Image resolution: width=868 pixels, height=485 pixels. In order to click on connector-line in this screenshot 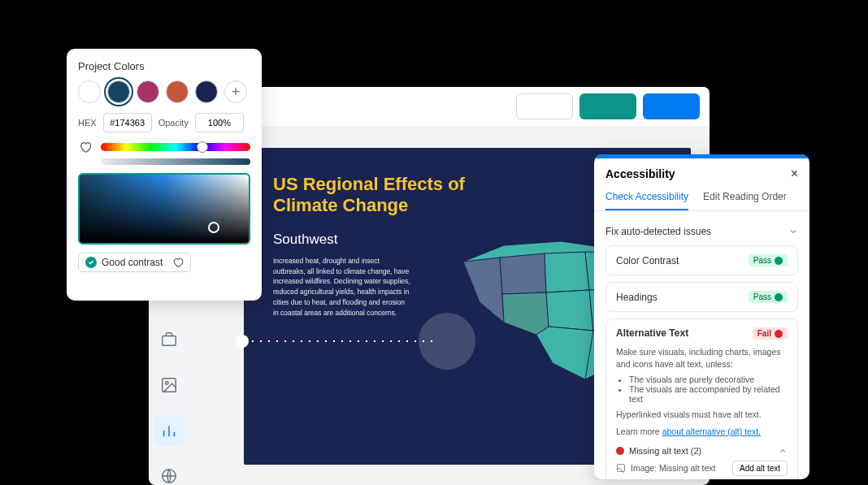, I will do `click(342, 341)`.